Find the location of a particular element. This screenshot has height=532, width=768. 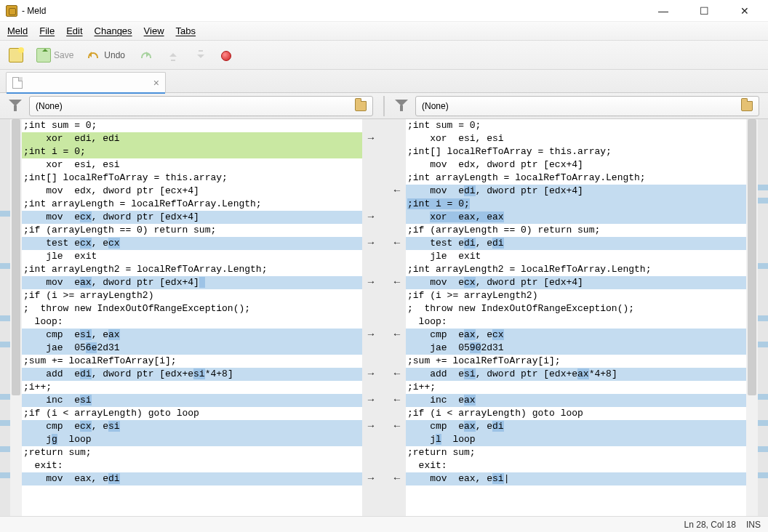

code-line: ;int[] localRefToArray = this.array; is located at coordinates (192, 178).